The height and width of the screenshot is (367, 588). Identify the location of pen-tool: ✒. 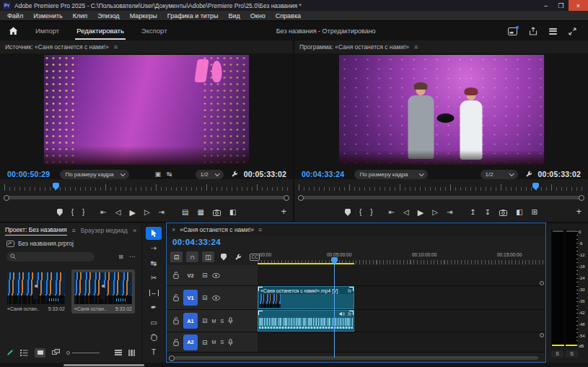
(154, 308).